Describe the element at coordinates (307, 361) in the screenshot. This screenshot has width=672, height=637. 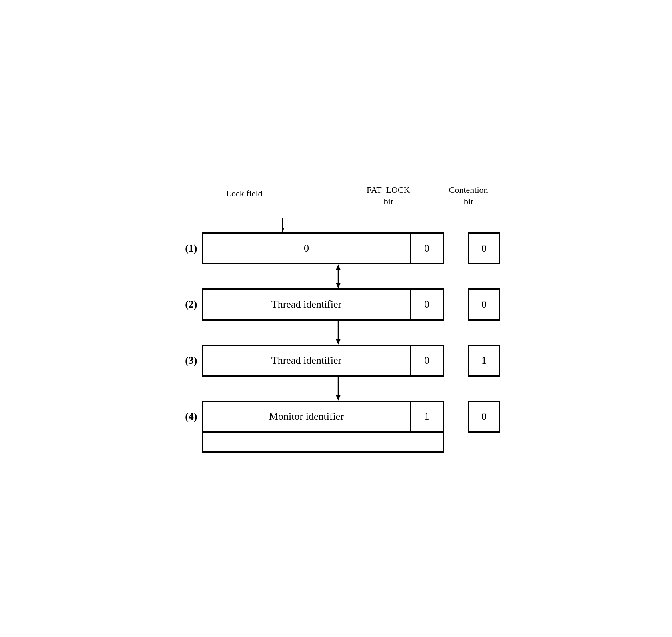
I see `row-3-content: Thread identifier` at that location.